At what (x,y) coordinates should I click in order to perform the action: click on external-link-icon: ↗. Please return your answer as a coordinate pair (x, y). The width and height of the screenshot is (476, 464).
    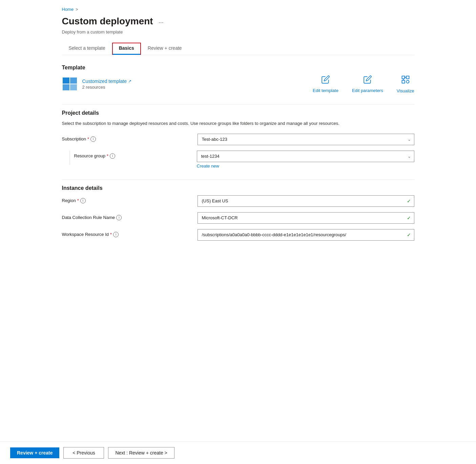
    Looking at the image, I should click on (130, 81).